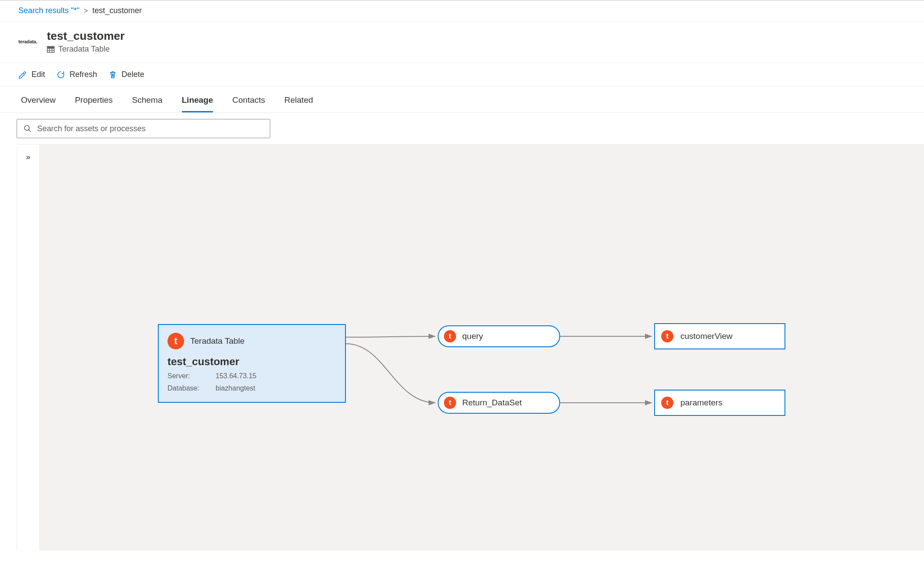  What do you see at coordinates (720, 403) in the screenshot?
I see `lineage-output-parameters: t parameters` at bounding box center [720, 403].